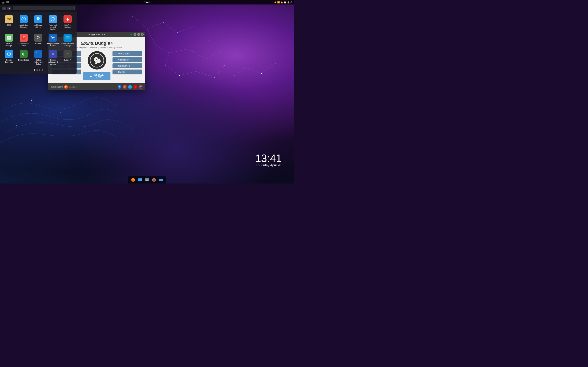 The height and width of the screenshot is (367, 588). What do you see at coordinates (9, 58) in the screenshot?
I see `app-item-budgie-discourse: Budgie Discourse` at bounding box center [9, 58].